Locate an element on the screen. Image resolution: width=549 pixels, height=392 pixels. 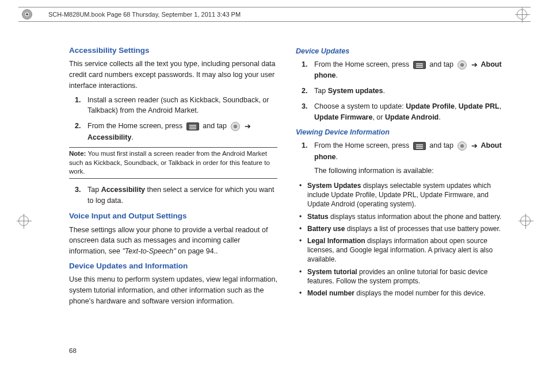
bold-term: System tutorial is located at coordinates (333, 272).